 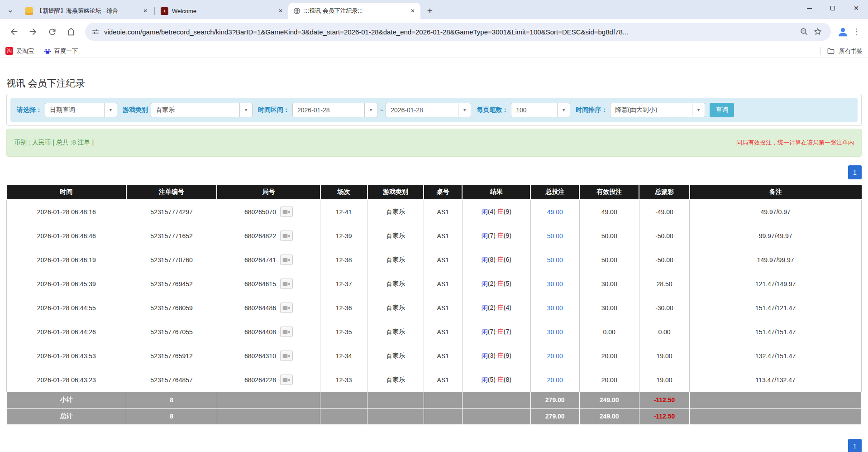 I want to click on maximize-button, so click(x=833, y=8).